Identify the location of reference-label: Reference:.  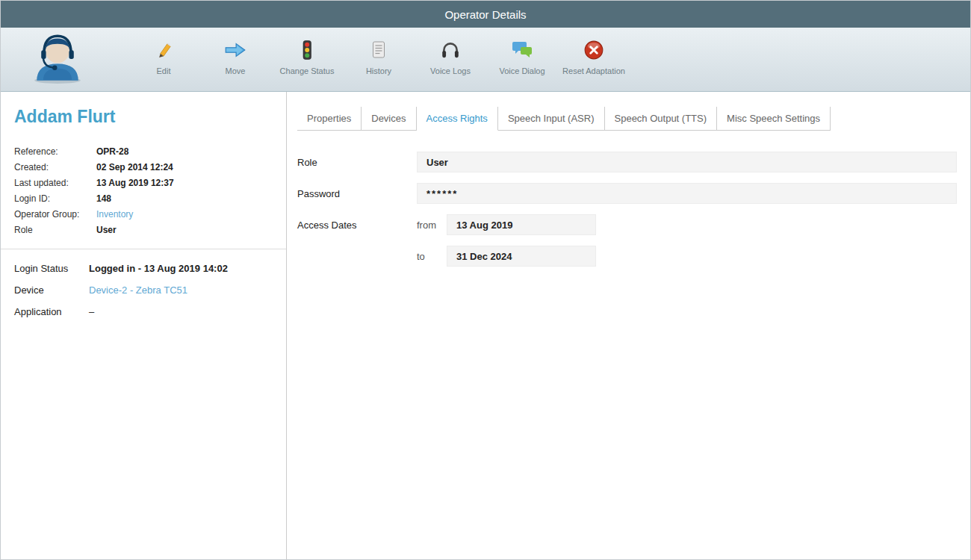
(55, 152).